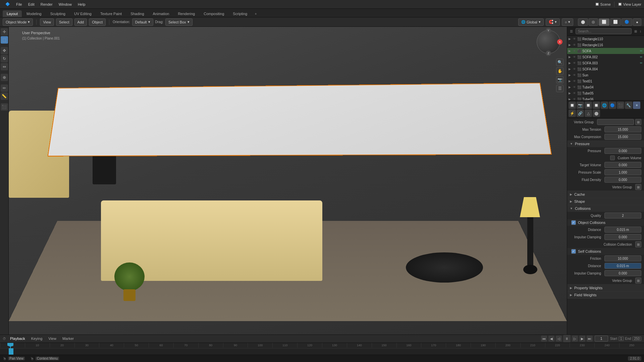 The width and height of the screenshot is (644, 362). What do you see at coordinates (322, 349) in the screenshot?
I see `timeline-ruler: 1102030405060708090100110120130140150160…` at bounding box center [322, 349].